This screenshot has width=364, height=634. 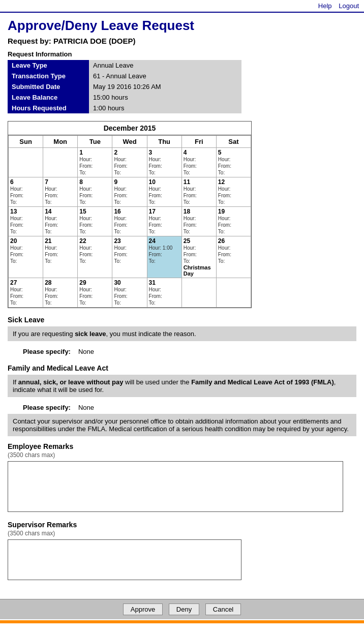 I want to click on cal-day-number: 10, so click(x=165, y=182).